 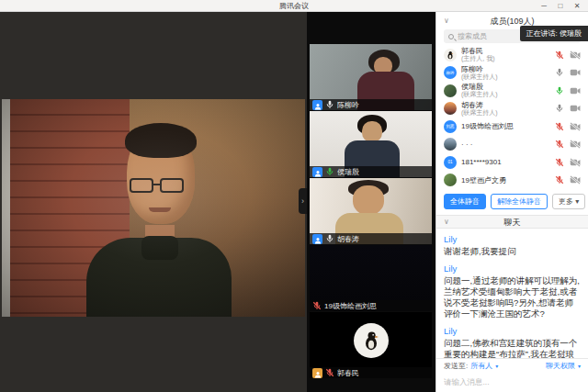 I want to click on member-actions: 全体静音 解除全体静音 更多 ▾, so click(x=513, y=202).